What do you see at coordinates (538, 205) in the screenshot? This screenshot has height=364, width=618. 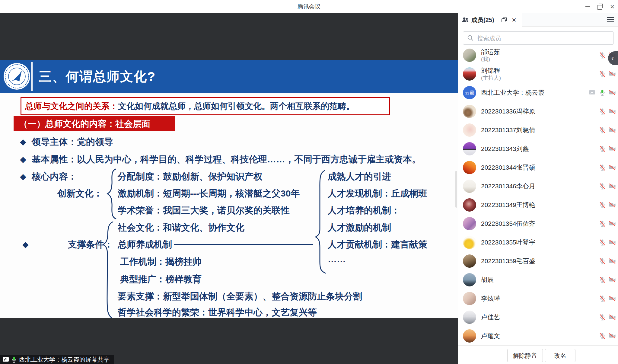 I see `member-row: 2022301349王博艳` at bounding box center [538, 205].